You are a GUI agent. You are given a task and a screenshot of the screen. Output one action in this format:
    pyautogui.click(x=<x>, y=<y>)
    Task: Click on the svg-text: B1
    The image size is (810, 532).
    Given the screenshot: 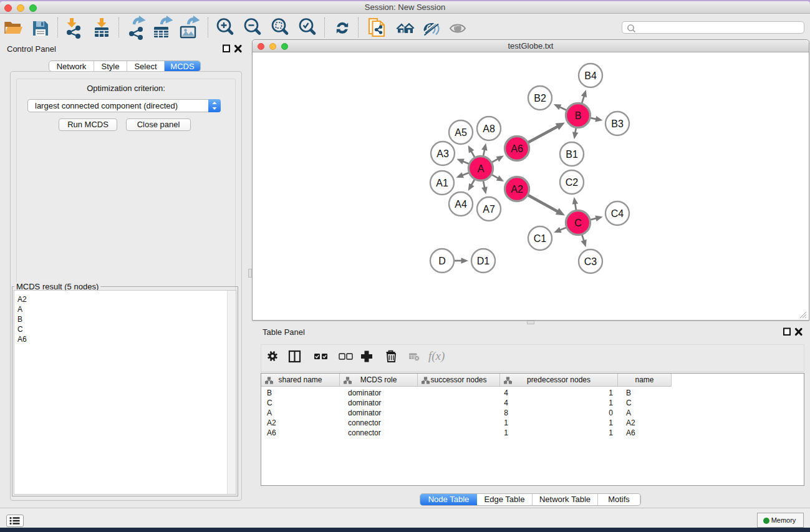 What is the action you would take?
    pyautogui.click(x=572, y=155)
    